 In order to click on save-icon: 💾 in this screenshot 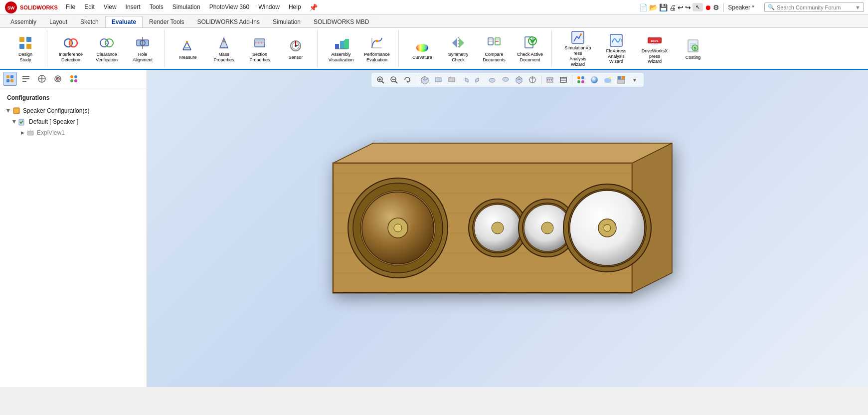, I will do `click(663, 7)`.